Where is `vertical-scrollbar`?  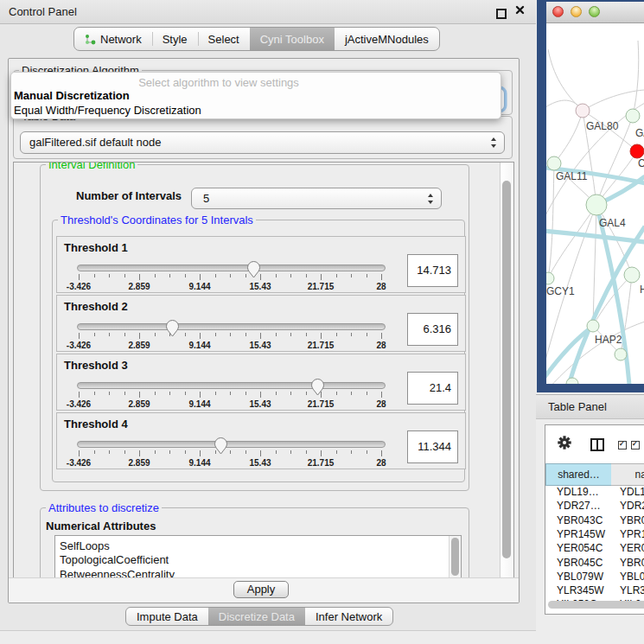
vertical-scrollbar is located at coordinates (507, 370).